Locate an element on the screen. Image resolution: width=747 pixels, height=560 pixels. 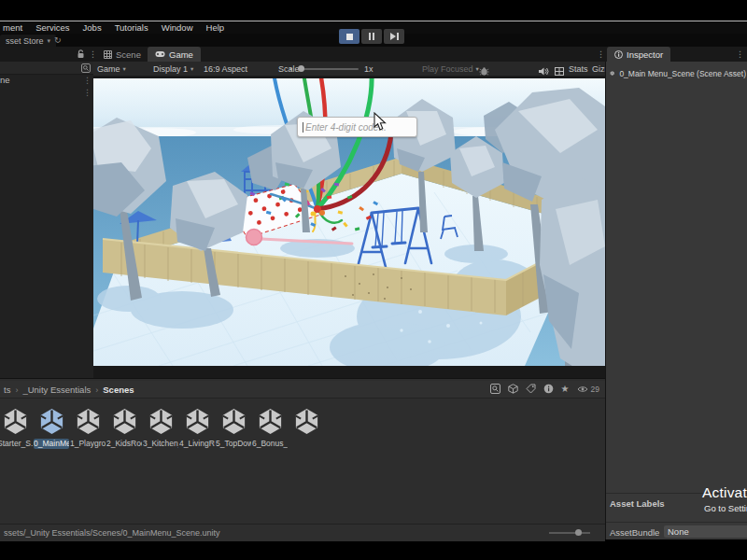
mute-audio-icon is located at coordinates (543, 71).